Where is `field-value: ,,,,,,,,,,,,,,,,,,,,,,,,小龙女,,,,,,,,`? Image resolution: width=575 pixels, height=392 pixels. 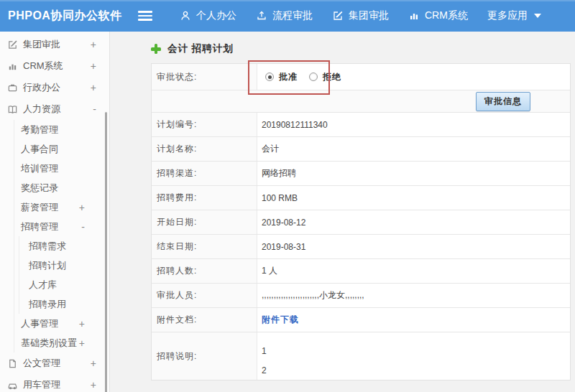
field-value: ,,,,,,,,,,,,,,,,,,,,,,,,小龙女,,,,,,,, is located at coordinates (414, 296).